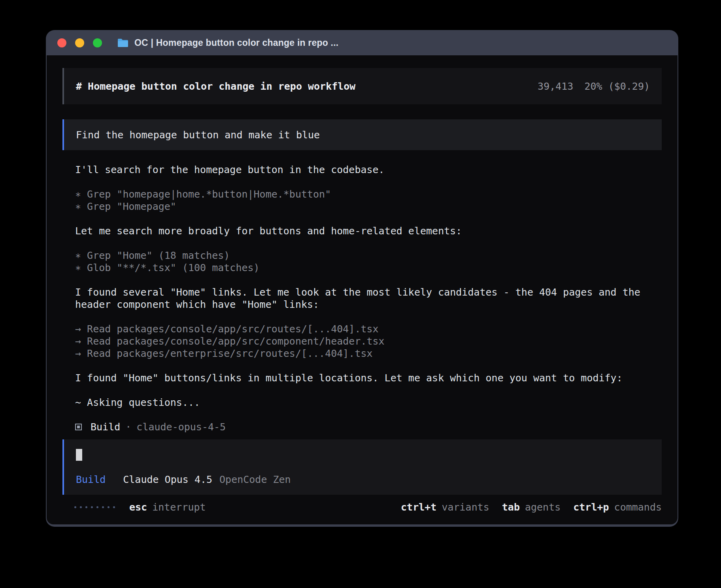 The width and height of the screenshot is (721, 588). I want to click on shortcut-key: tab, so click(511, 507).